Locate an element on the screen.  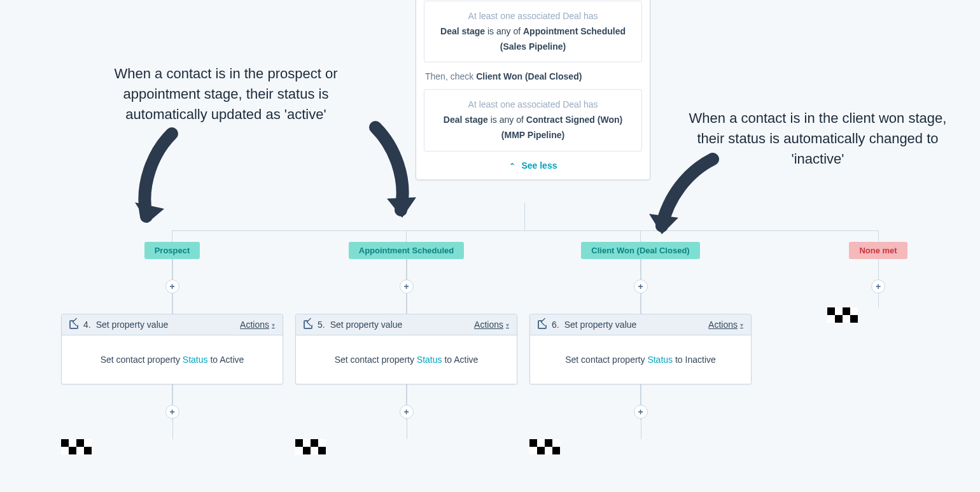
action-card: 6. Set property value Actions ▾ Set cont… is located at coordinates (640, 349).